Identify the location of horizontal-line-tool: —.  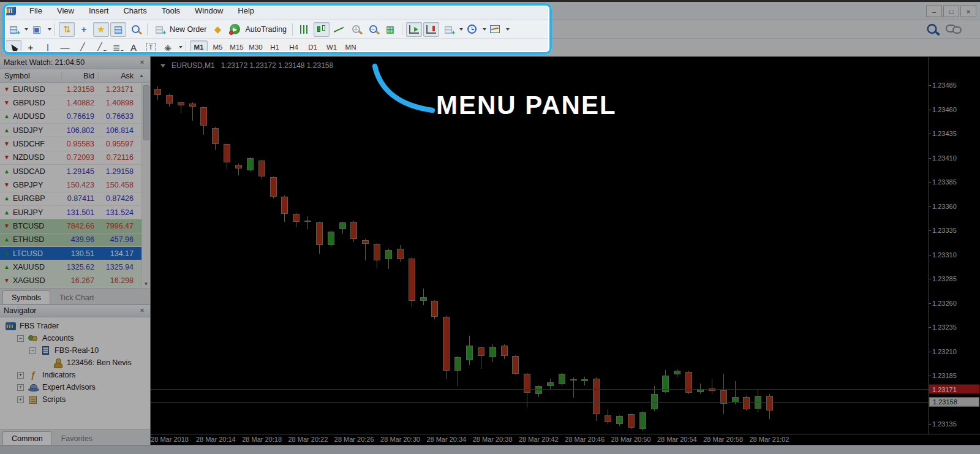
(65, 47).